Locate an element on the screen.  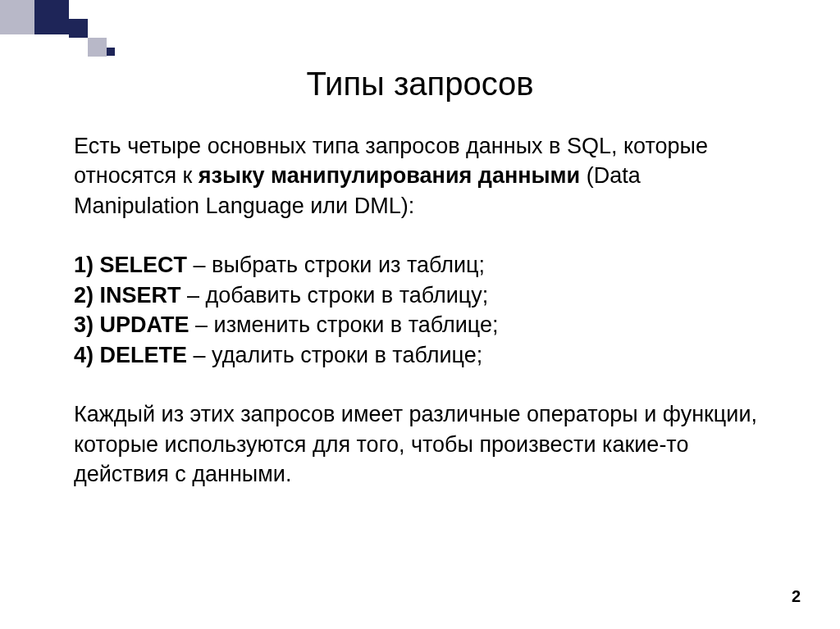
item-desc: – выбрать строки из таблиц; is located at coordinates (336, 265).